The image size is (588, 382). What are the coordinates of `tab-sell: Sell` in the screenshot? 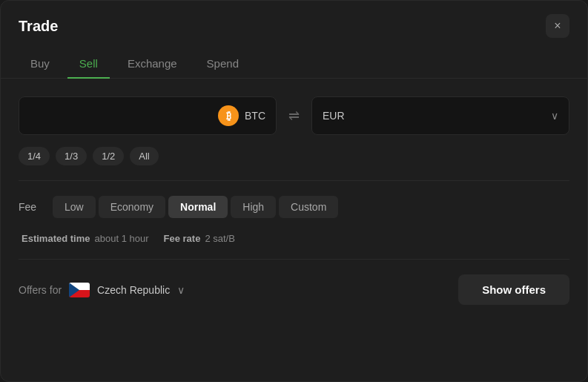 It's located at (89, 64).